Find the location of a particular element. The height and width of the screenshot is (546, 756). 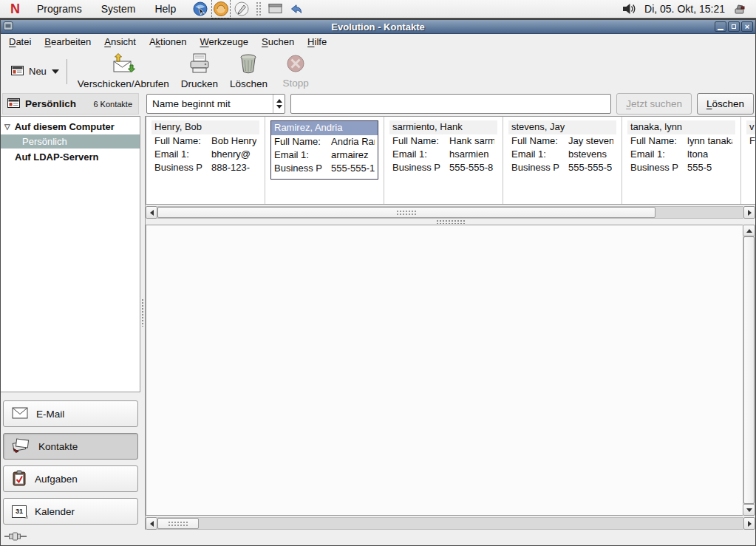

new-button: Neu is located at coordinates (35, 72).